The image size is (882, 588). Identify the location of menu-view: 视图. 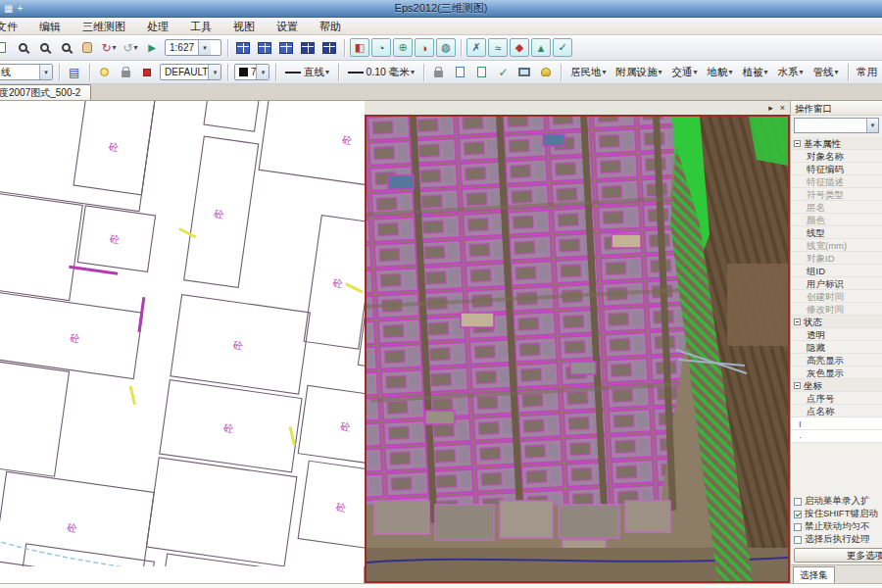
(244, 26).